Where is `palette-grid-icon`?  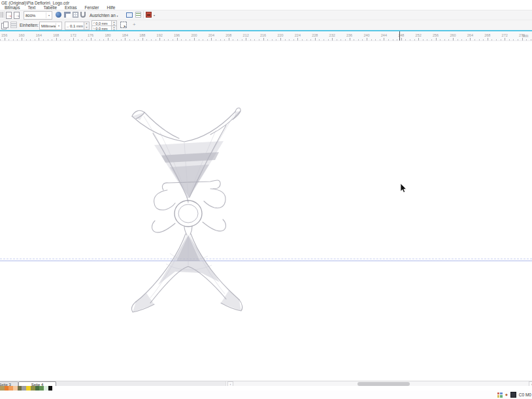
palette-grid-icon is located at coordinates (500, 395).